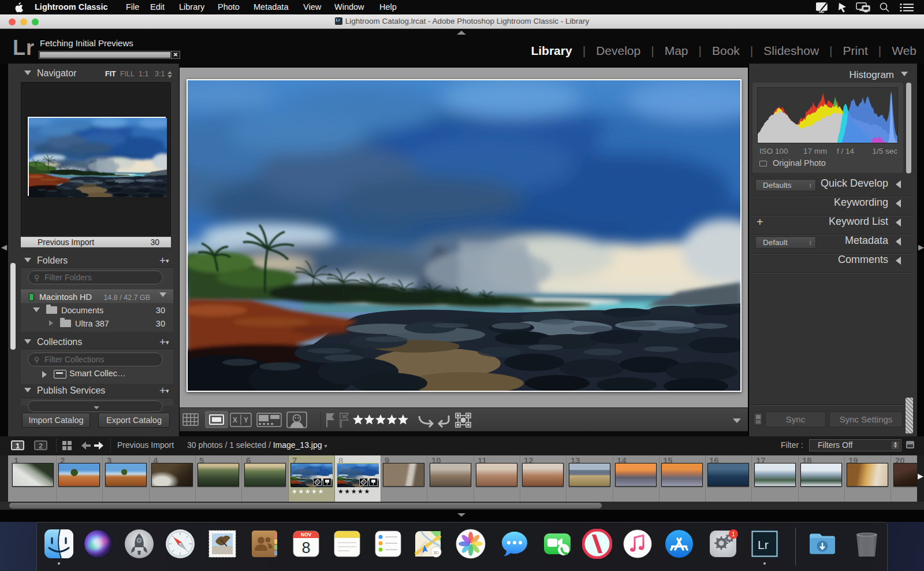 The width and height of the screenshot is (924, 571). What do you see at coordinates (235, 420) in the screenshot?
I see `svg-text: X` at bounding box center [235, 420].